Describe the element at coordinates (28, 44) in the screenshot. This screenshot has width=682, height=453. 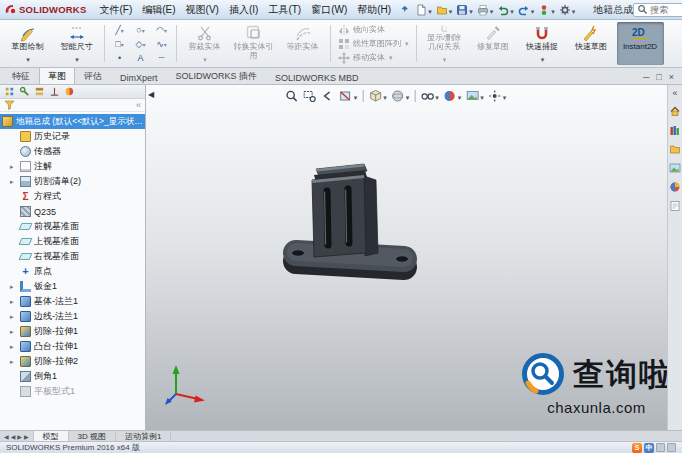
I see `sketch-button: 草图绘制` at that location.